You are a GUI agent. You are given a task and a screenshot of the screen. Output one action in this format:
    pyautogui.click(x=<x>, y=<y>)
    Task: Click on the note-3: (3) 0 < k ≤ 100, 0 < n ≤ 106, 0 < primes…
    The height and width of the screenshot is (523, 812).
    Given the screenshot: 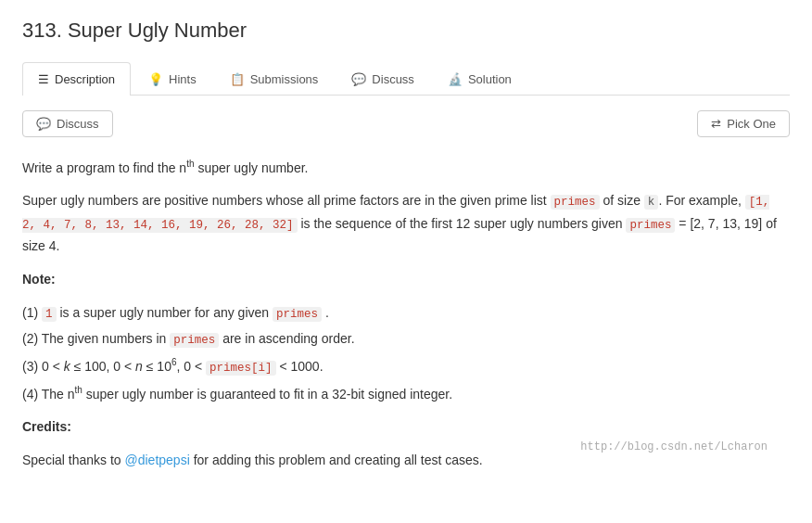 What is the action you would take?
    pyautogui.click(x=406, y=366)
    